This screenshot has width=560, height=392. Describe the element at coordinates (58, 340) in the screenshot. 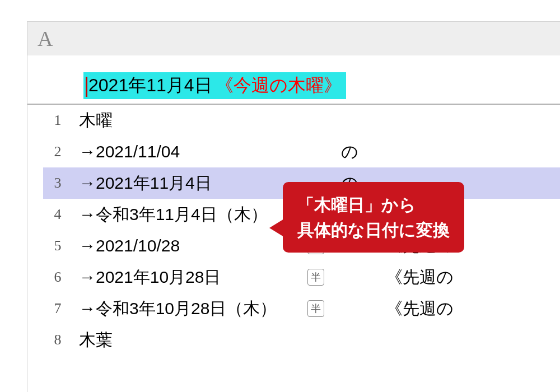

I see `candidate-number: 8` at that location.